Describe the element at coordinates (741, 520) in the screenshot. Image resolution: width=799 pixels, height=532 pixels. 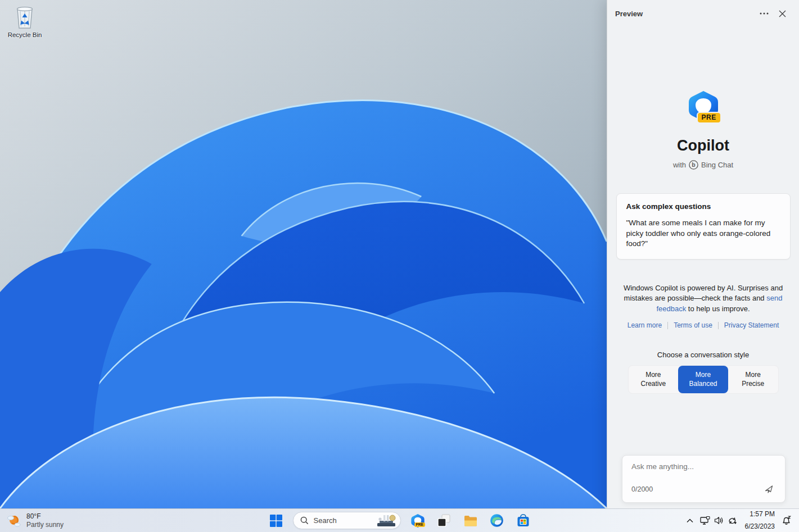
I see `system-tray: 1:57 PM 6/23/2023` at that location.